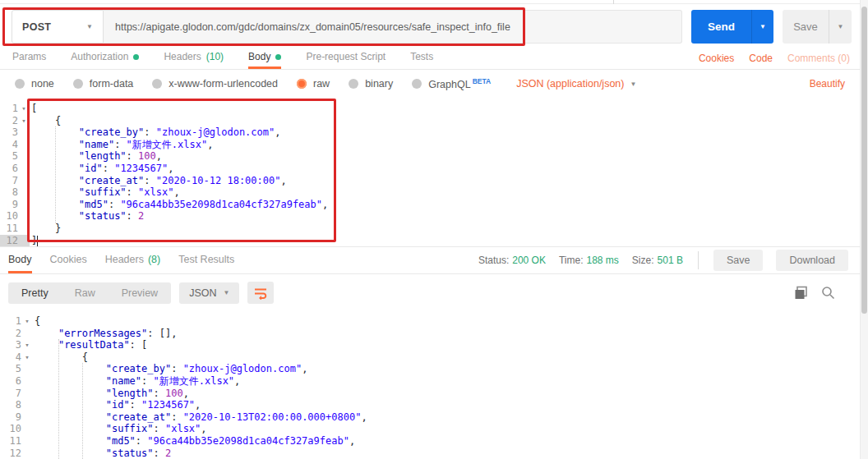  Describe the element at coordinates (15, 192) in the screenshot. I see `line-gutter: 8` at that location.